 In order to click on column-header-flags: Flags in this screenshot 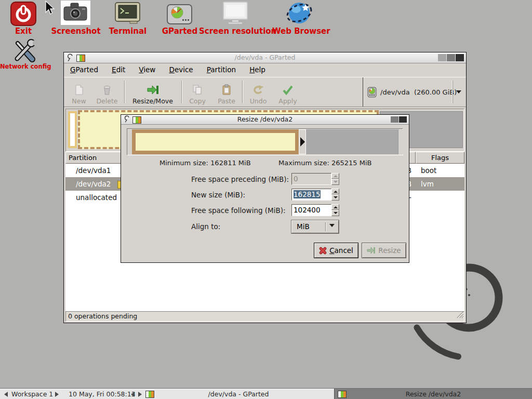, I will do `click(440, 158)`.